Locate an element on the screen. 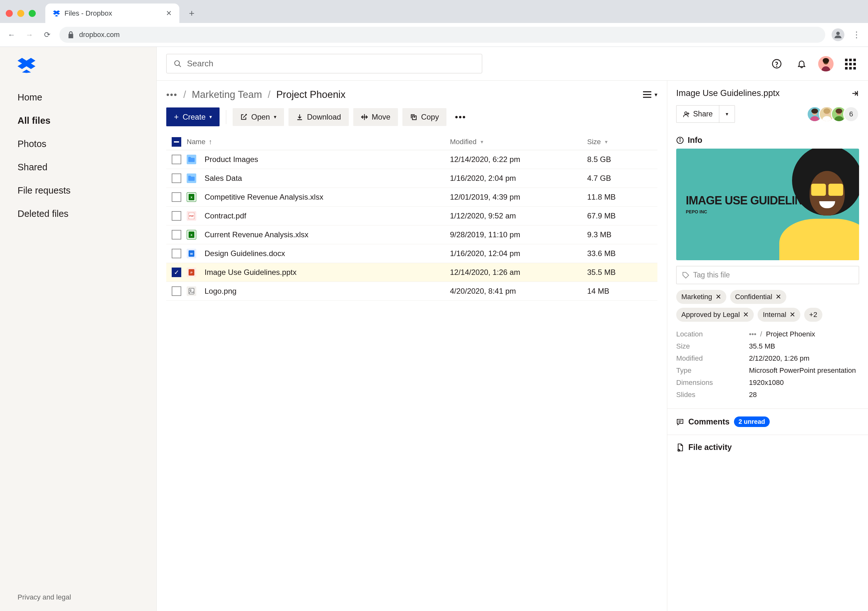  breadcrumb-more-icon: ••• is located at coordinates (172, 94).